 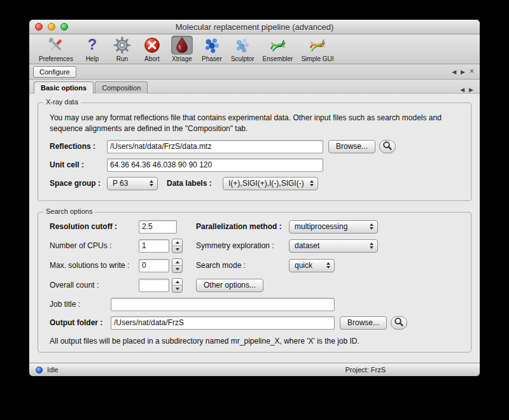 I want to click on title-bar: Molecular replacement pipeline (advanced…, so click(x=254, y=27).